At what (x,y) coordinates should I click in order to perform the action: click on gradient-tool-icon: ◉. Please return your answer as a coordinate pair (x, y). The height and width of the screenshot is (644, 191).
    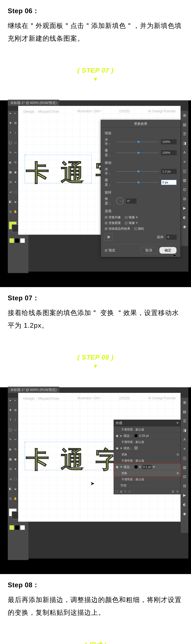
    Looking at the image, I should click on (16, 172).